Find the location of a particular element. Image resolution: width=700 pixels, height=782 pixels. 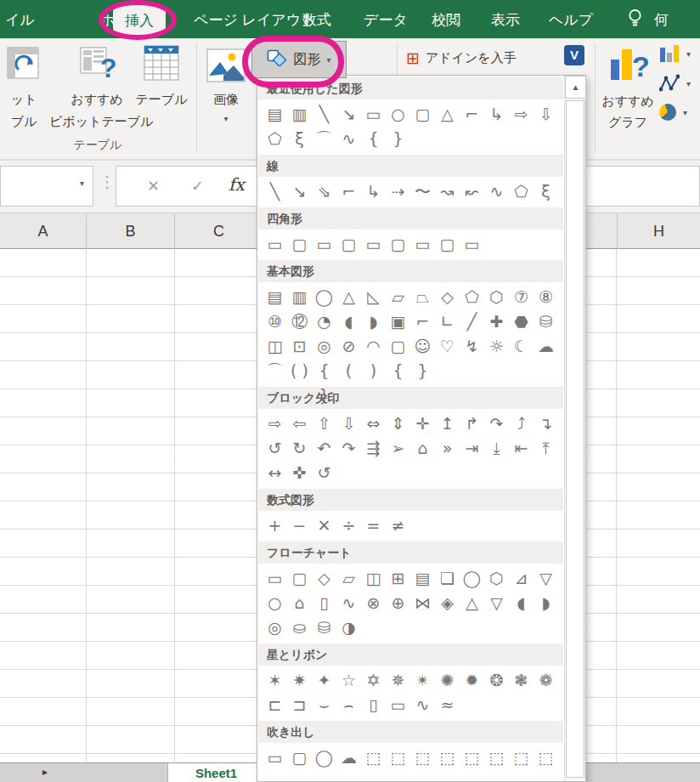

shape-icon: ⋈ is located at coordinates (423, 604).